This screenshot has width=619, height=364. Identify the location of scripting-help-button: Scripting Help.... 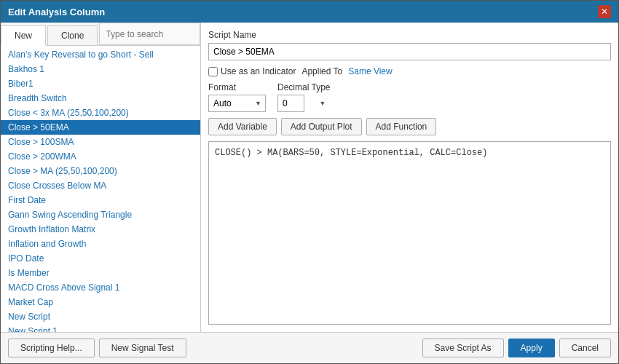
(51, 348).